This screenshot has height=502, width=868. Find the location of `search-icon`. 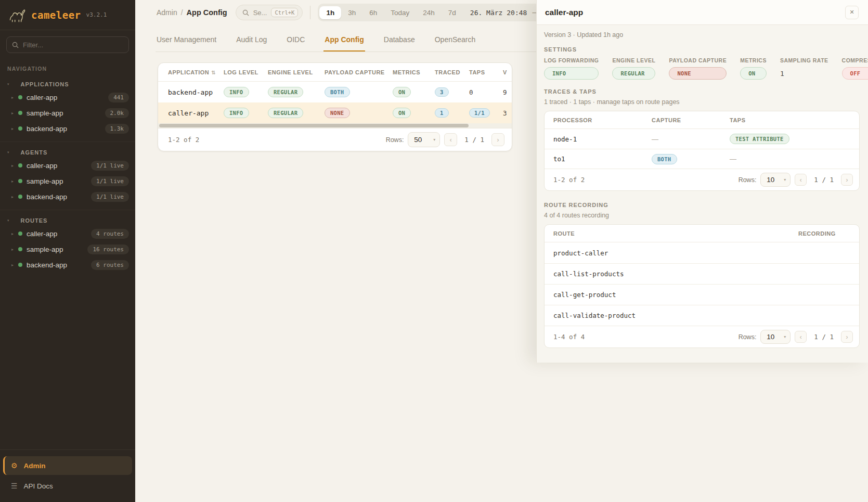

search-icon is located at coordinates (245, 12).